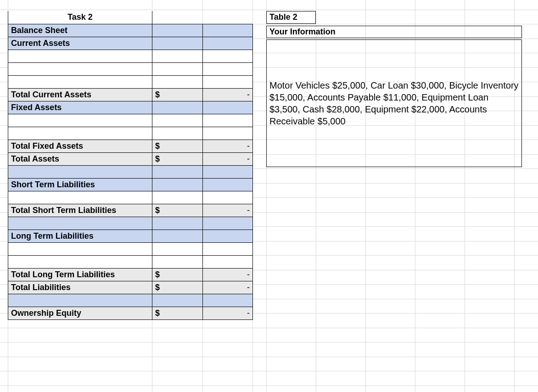 This screenshot has height=392, width=538. I want to click on total-label: Total Liabilities, so click(80, 287).